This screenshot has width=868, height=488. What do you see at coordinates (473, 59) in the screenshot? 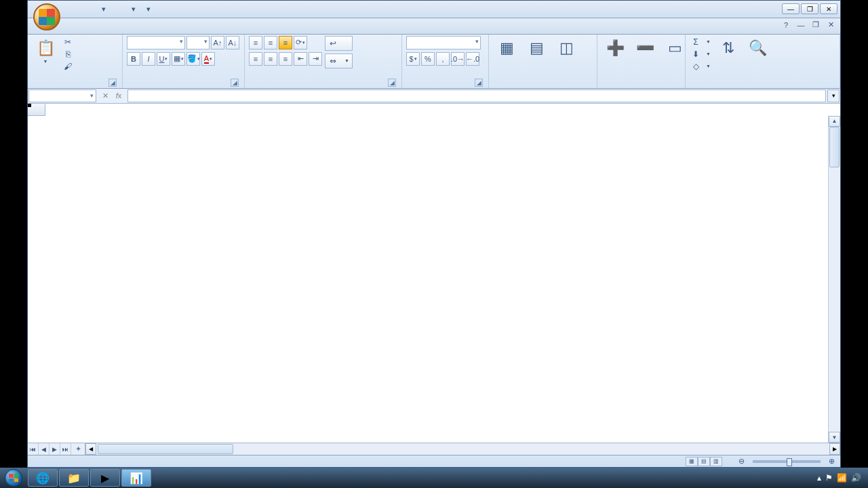
I see `decrease-decimal: ←.0` at bounding box center [473, 59].